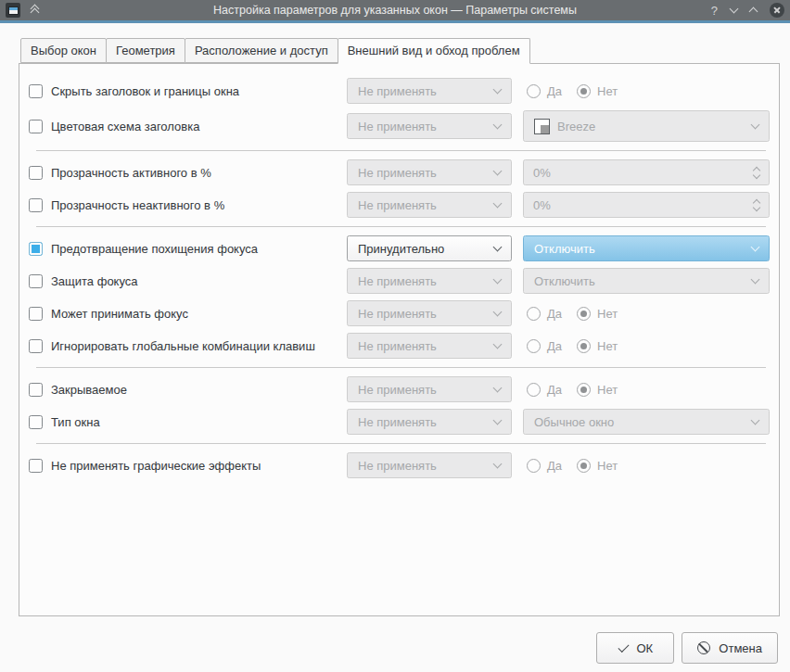 This screenshot has height=672, width=790. I want to click on row-label: Закрываемое, so click(89, 389).